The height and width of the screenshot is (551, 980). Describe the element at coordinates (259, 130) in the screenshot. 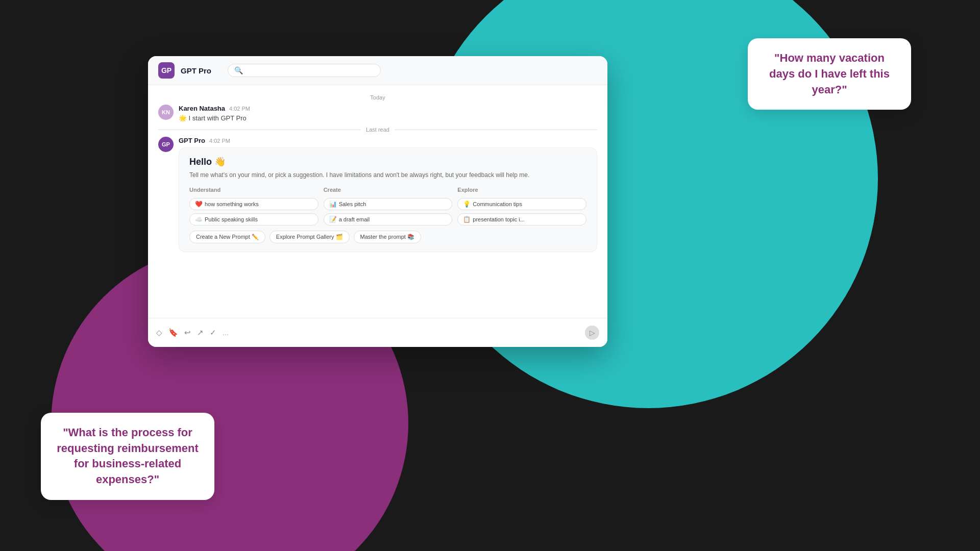

I see `last-read-line-left` at that location.